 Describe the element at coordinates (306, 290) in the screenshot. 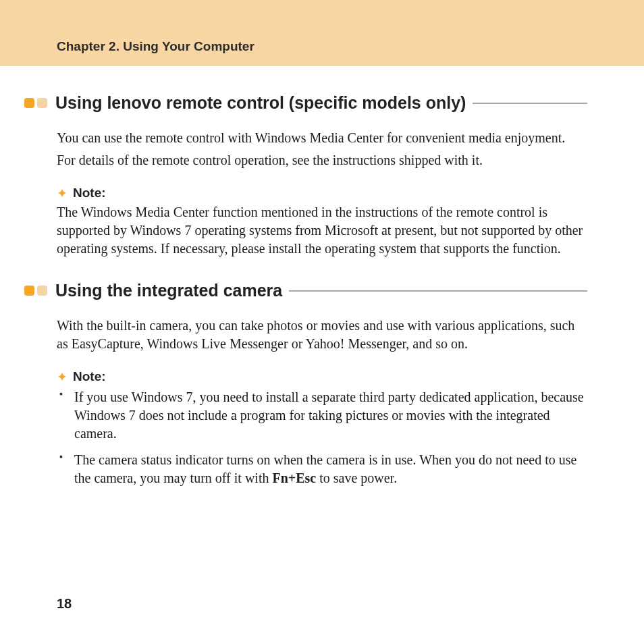

I see `section-heading-camera: Using the integrated camera` at that location.